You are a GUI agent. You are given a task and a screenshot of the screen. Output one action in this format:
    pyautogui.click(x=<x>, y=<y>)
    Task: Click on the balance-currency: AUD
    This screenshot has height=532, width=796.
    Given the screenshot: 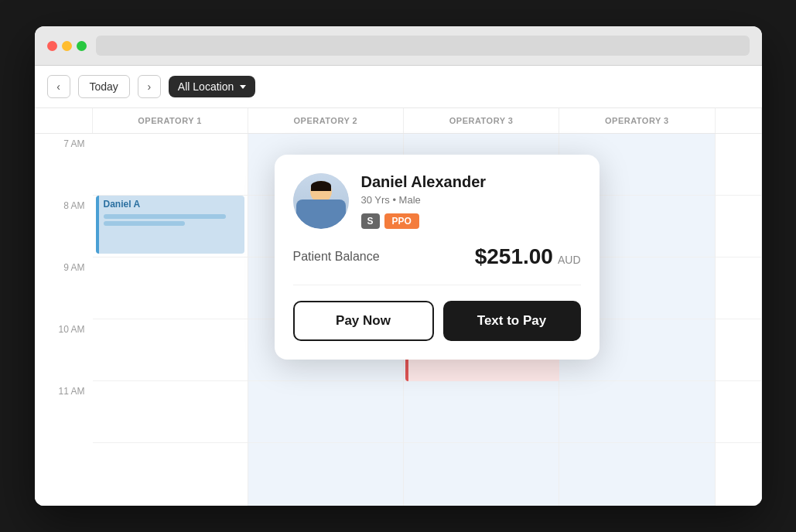 What is the action you would take?
    pyautogui.click(x=569, y=260)
    